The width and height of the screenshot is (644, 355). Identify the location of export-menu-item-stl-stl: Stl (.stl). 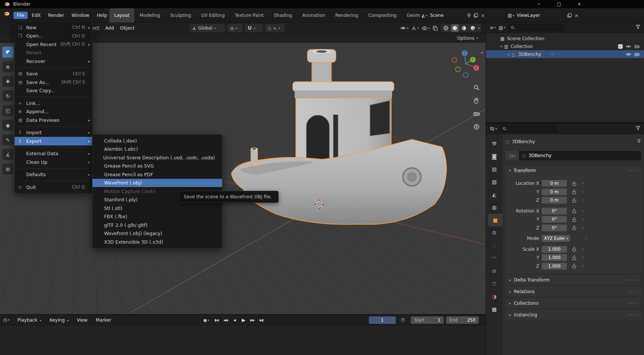
(157, 208).